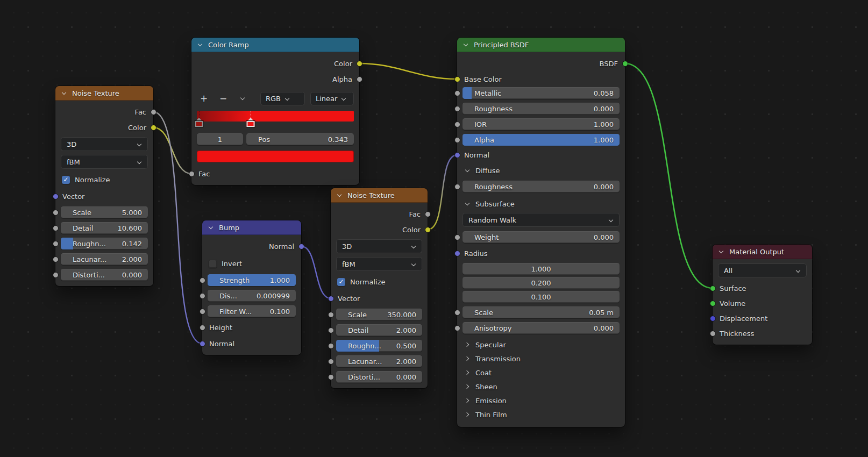 The image size is (868, 457). Describe the element at coordinates (763, 270) in the screenshot. I see `target-dropdown: All` at that location.